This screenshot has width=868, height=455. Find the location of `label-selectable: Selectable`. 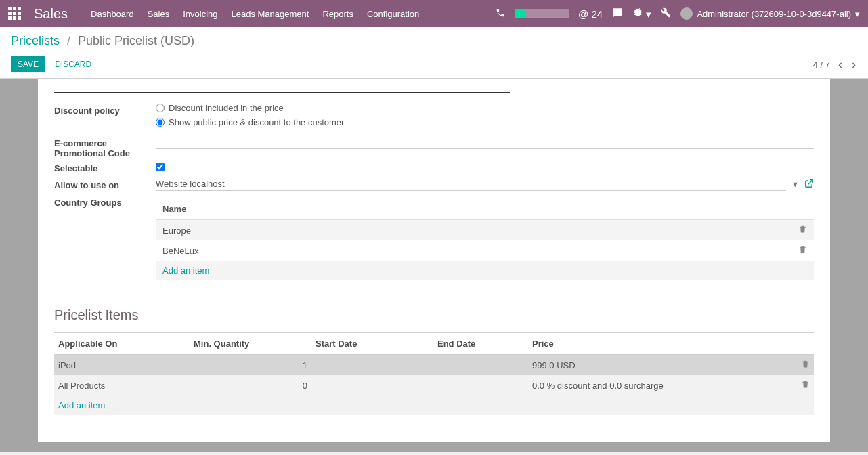

label-selectable: Selectable is located at coordinates (105, 168).